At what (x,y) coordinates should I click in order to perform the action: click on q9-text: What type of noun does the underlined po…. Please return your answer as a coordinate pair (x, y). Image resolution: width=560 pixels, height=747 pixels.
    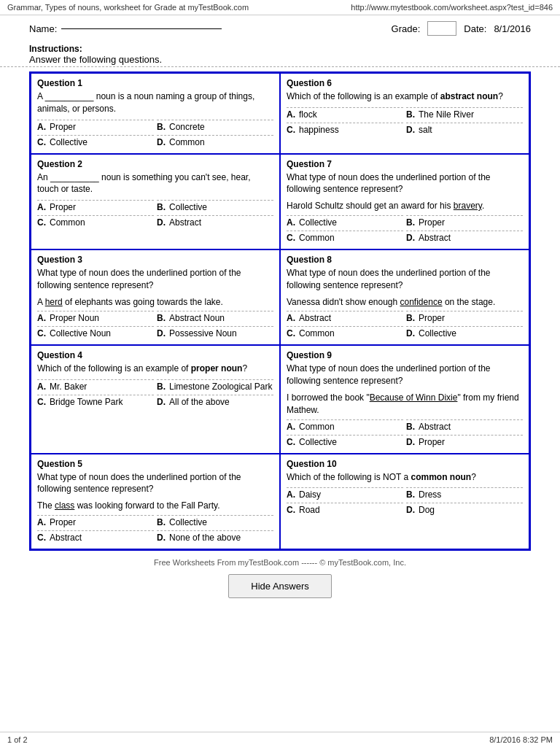
    Looking at the image, I should click on (405, 375).